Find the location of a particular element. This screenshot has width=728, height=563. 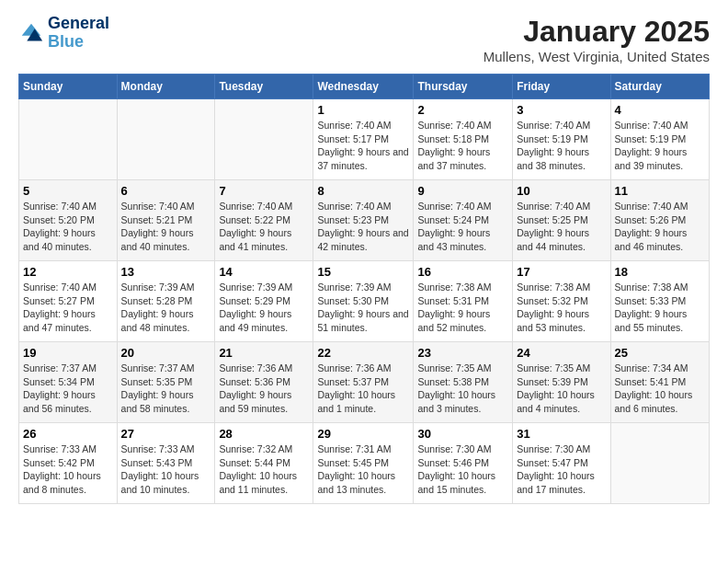

day-header-tuesday: Tuesday is located at coordinates (265, 86).